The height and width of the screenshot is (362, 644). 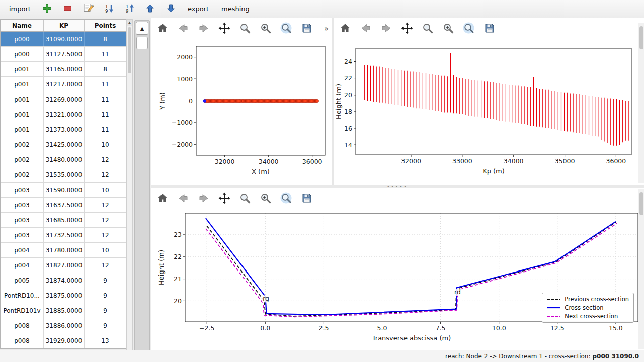 I want to click on svg-text: 2000, so click(x=185, y=57).